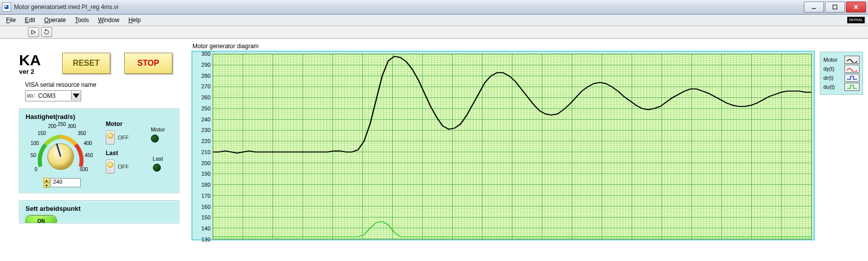  What do you see at coordinates (30, 96) in the screenshot?
I see `io-icon: I/O` at bounding box center [30, 96].